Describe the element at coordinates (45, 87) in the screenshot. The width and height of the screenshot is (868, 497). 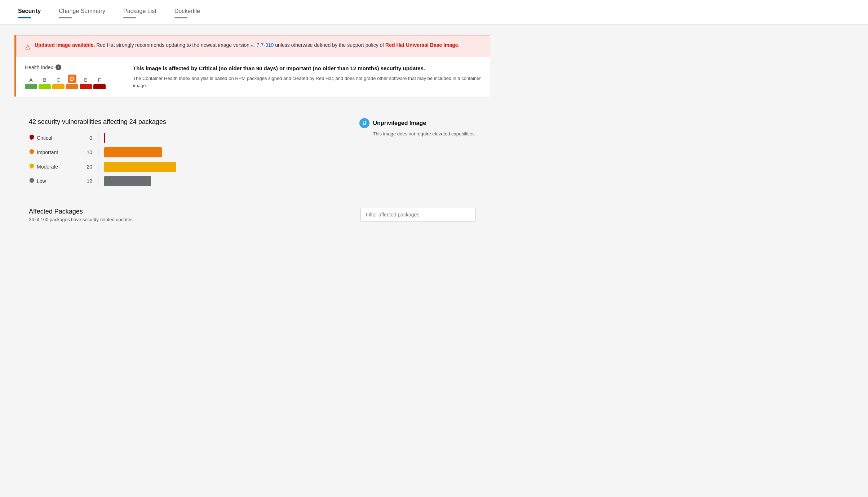
I see `grade-bar-b` at that location.